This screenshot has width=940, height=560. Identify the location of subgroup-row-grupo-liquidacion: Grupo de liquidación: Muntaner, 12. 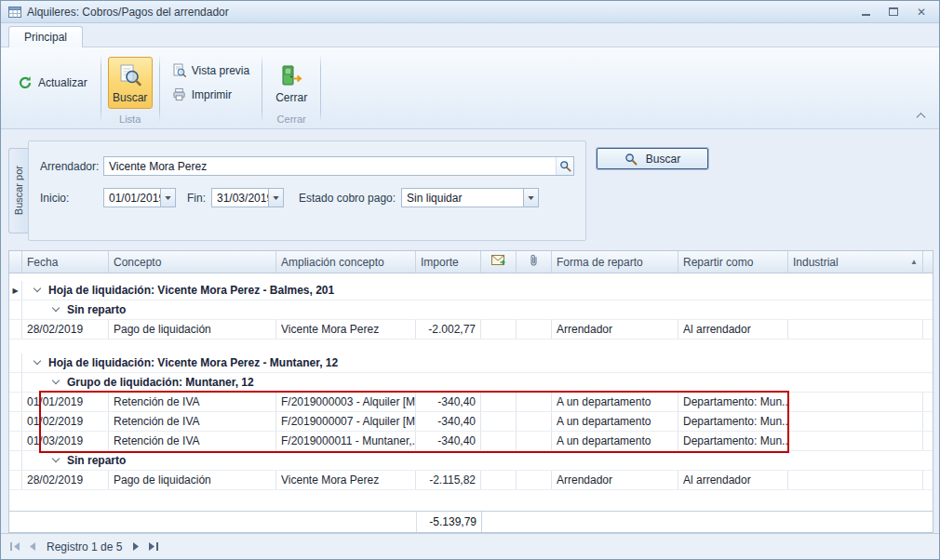
(471, 383).